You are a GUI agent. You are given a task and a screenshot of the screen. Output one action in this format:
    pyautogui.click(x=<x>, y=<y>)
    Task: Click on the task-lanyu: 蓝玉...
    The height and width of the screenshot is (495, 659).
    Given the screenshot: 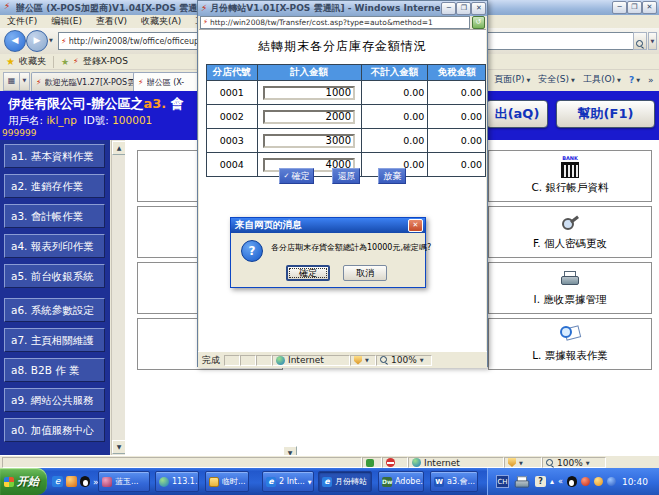 What is the action you would take?
    pyautogui.click(x=124, y=482)
    